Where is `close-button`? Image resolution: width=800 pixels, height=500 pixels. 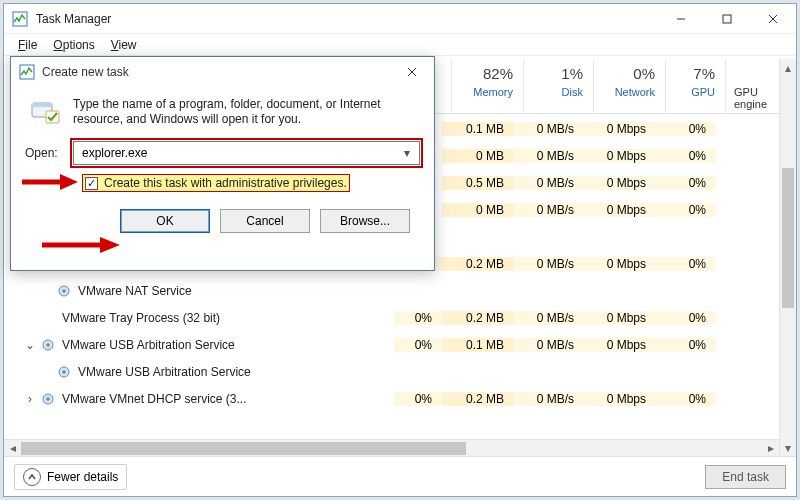
close-button is located at coordinates (773, 19).